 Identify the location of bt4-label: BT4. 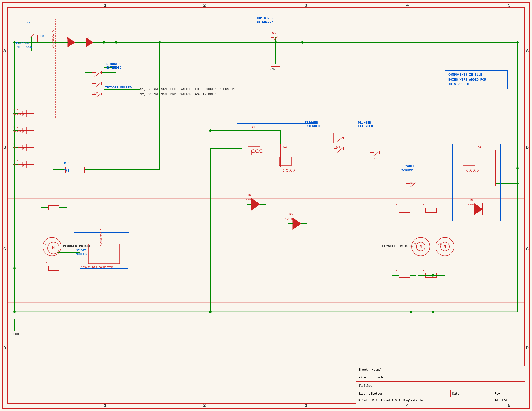
(16, 161).